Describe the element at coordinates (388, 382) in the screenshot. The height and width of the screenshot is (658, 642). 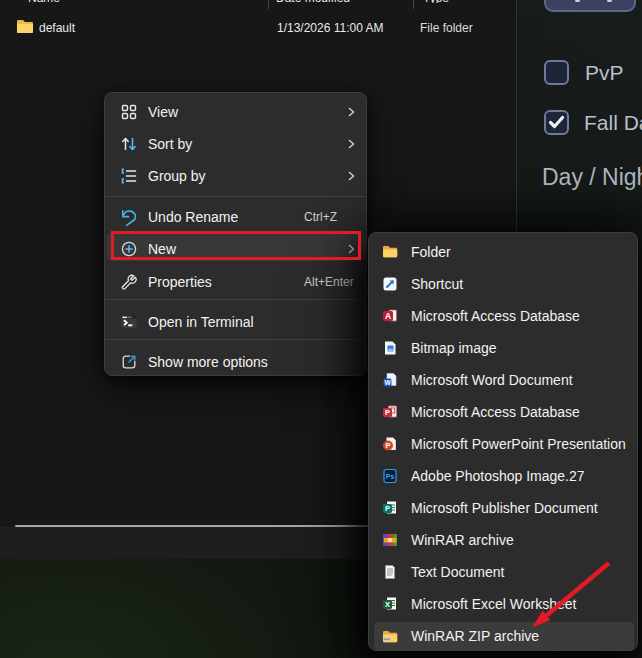
I see `svg-text: W` at that location.